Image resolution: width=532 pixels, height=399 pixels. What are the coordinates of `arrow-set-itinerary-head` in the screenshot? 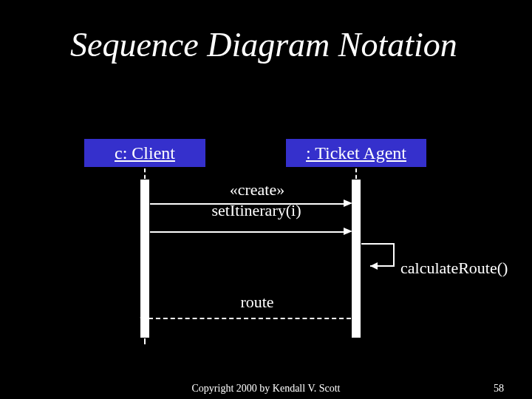 It's located at (348, 231).